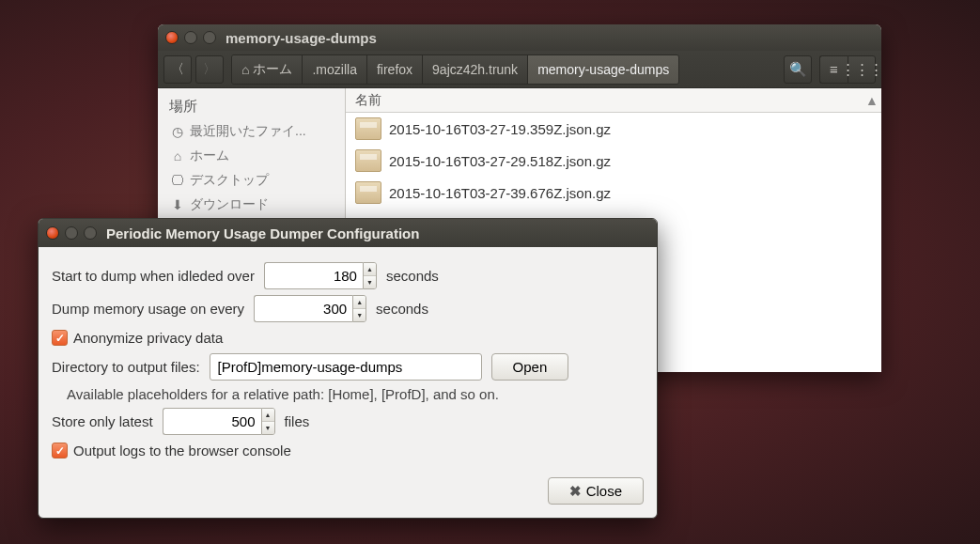 This screenshot has width=980, height=544. I want to click on sidebar-item-label: 最近開いたファイ..., so click(248, 132).